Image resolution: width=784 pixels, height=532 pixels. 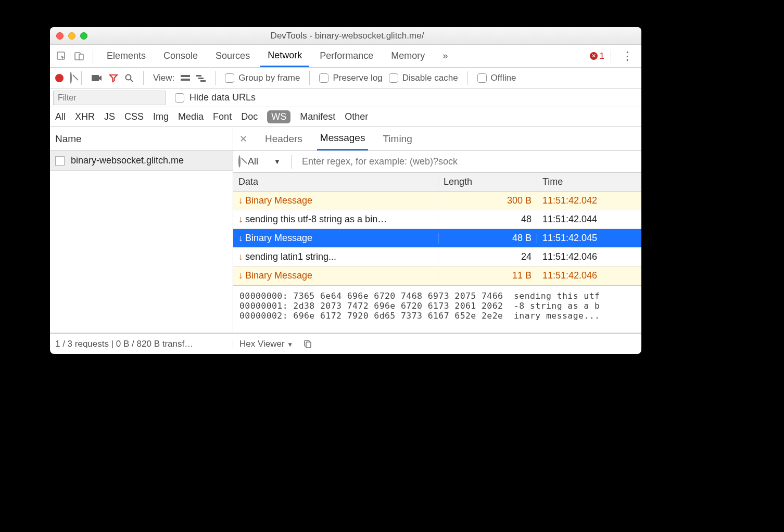 I want to click on viewer-dropdown: Hex Viewer ▼, so click(x=267, y=344).